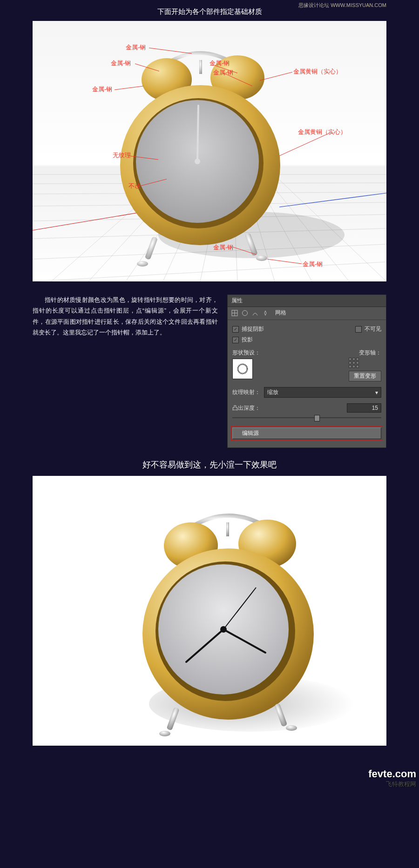 Image resolution: width=419 pixels, height=868 pixels. I want to click on deform-axis-grid, so click(354, 363).